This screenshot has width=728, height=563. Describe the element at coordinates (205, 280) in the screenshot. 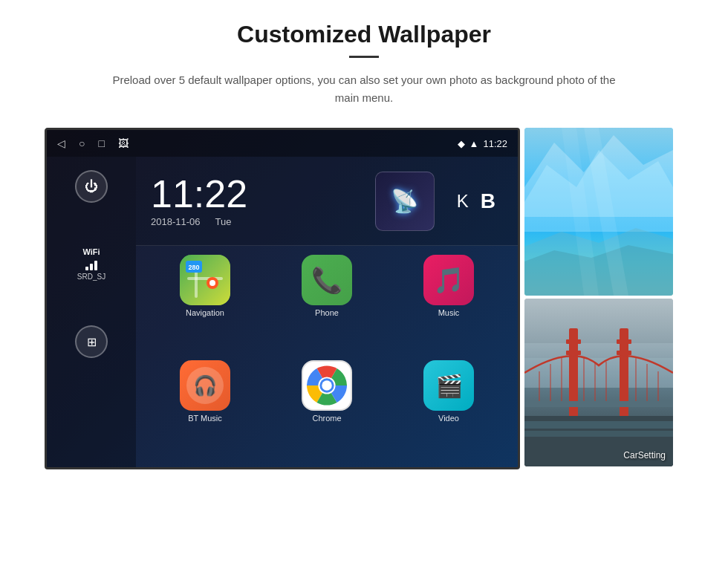

I see `navigation-icon-svg: 280` at that location.